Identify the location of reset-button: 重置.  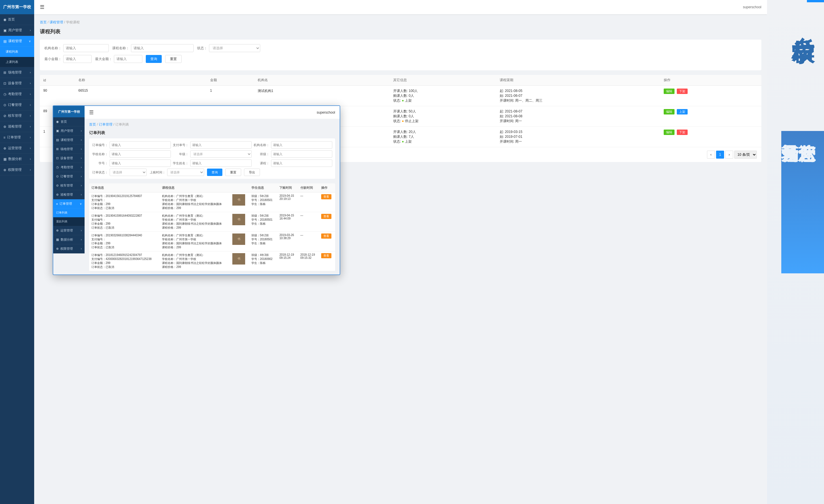
(173, 59).